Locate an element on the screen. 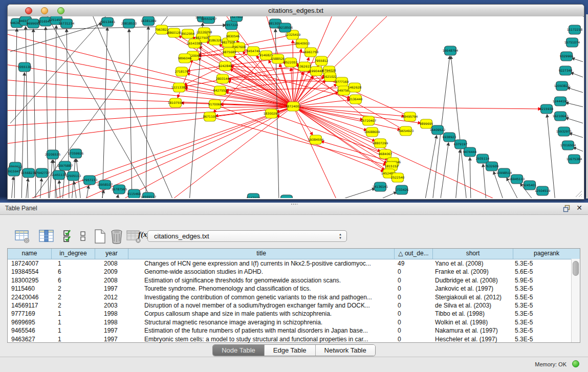  table-row: 977716911998Corpus callosum shape and si… is located at coordinates (294, 314).